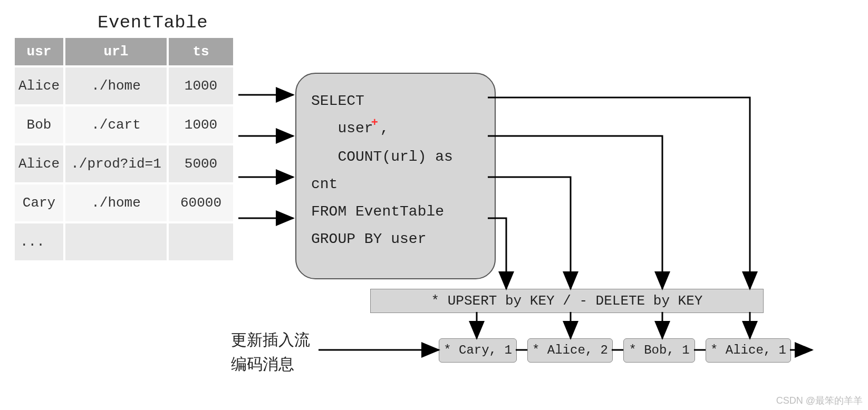  Describe the element at coordinates (271, 340) in the screenshot. I see `stream-label-line1: 更新插入流` at that location.